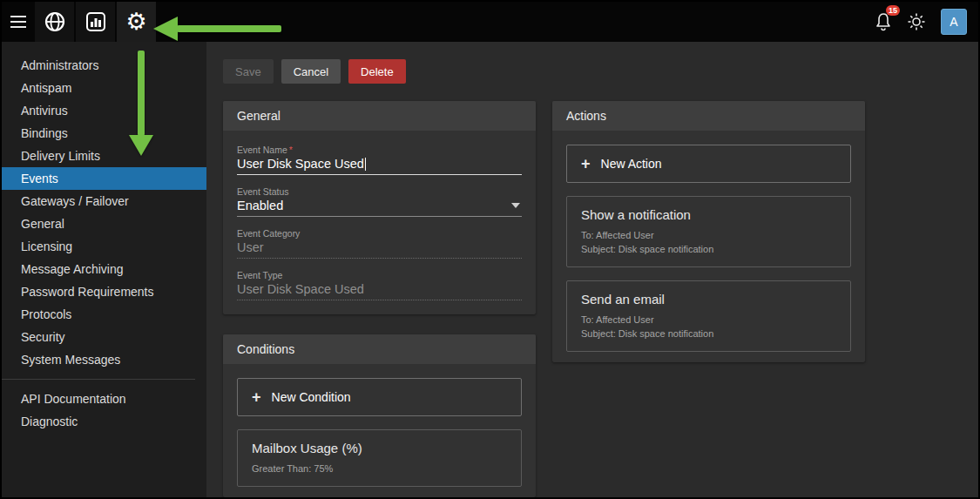  Describe the element at coordinates (105, 399) in the screenshot. I see `sidebar-item-api-documentation: API Documentation` at that location.